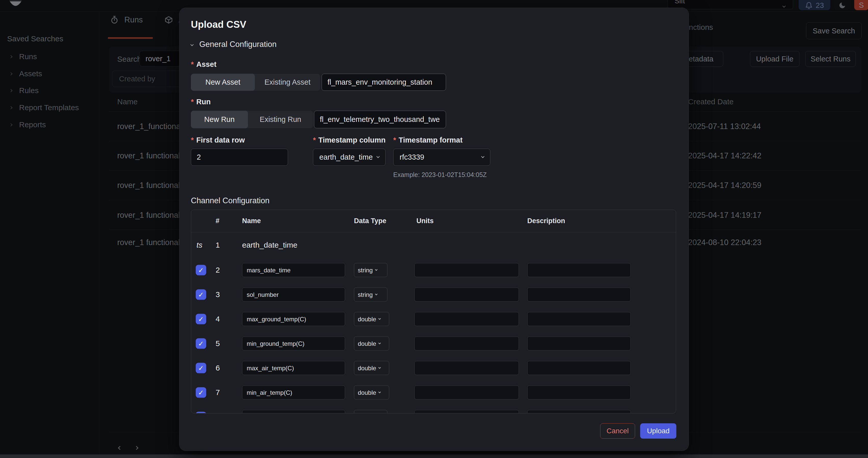 The width and height of the screenshot is (868, 458). Describe the element at coordinates (440, 175) in the screenshot. I see `timestamp-example: Example: 2023-01-02T15:04:05Z` at that location.